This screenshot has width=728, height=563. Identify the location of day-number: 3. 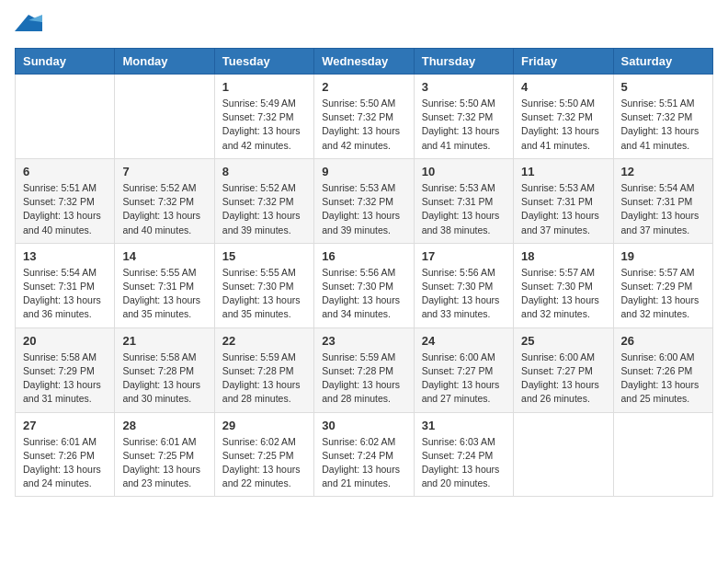
(463, 86).